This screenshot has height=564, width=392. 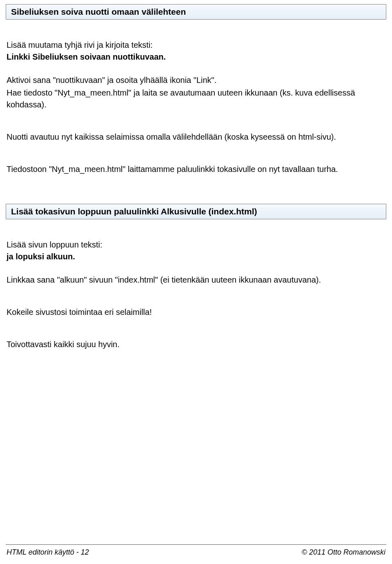 I want to click on text-line: Nuotti avautuu nyt kaikissa selaimissa o…, so click(x=172, y=137).